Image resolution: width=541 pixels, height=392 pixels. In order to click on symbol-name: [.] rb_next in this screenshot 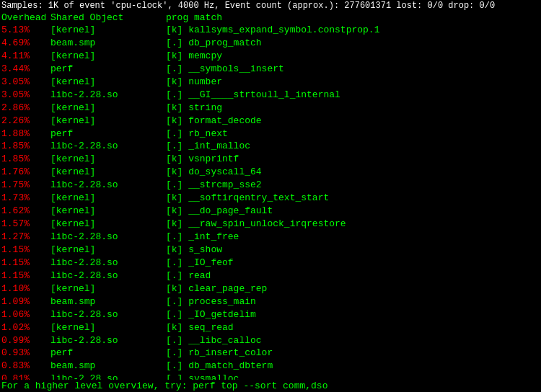, I will do `click(353, 134)`.